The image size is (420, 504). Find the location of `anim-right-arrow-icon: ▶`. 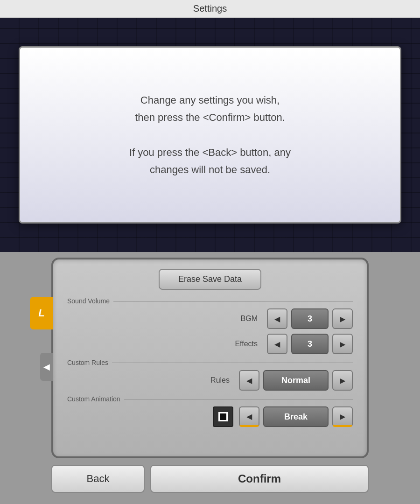

anim-right-arrow-icon: ▶ is located at coordinates (343, 416).